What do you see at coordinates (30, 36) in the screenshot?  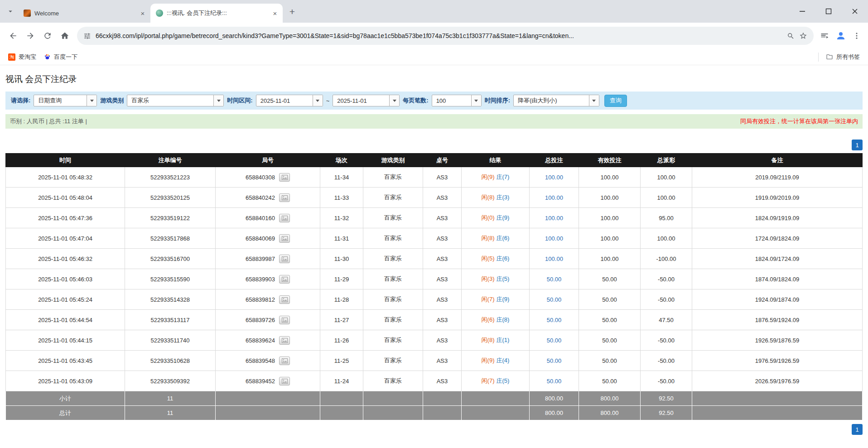 I see `forward-button` at bounding box center [30, 36].